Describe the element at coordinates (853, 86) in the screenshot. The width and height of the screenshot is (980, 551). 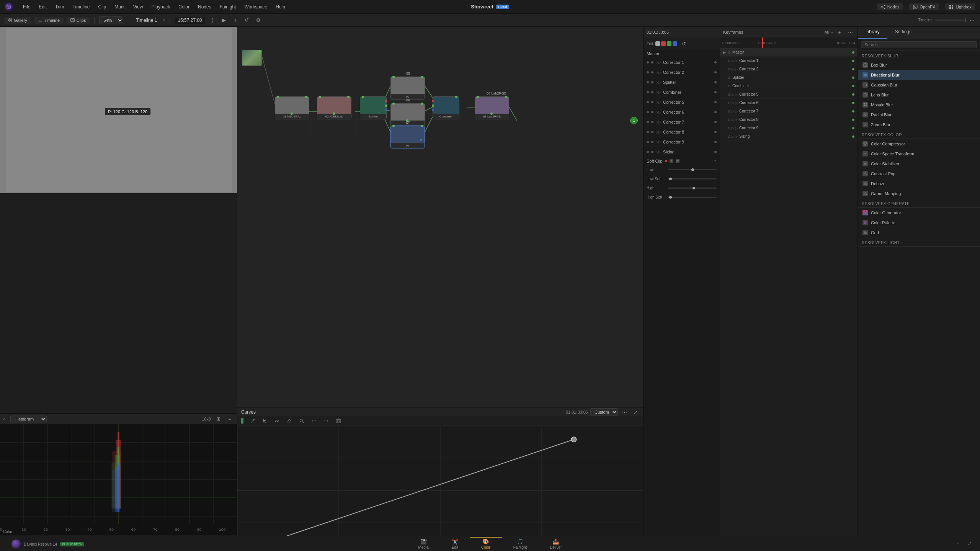
I see `kf-dot-combiner` at that location.